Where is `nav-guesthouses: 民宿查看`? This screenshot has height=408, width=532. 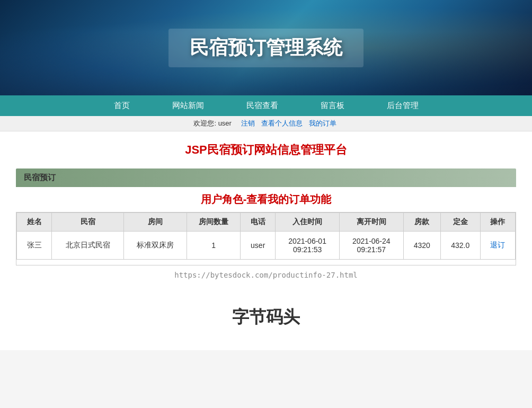
nav-guesthouses: 民宿查看 is located at coordinates (262, 106).